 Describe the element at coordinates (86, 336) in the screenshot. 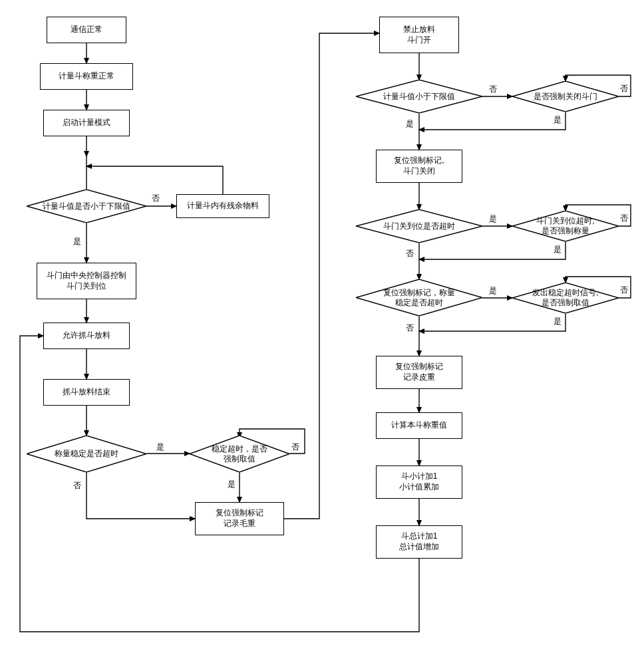

I see `node-allow-discharge: 允许抓斗放料` at that location.